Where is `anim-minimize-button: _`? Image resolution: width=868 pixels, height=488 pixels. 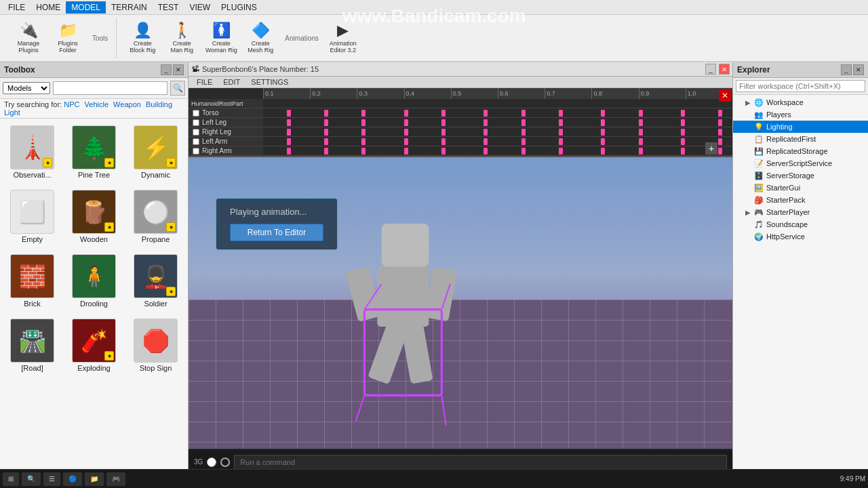
anim-minimize-button: _ is located at coordinates (711, 69).